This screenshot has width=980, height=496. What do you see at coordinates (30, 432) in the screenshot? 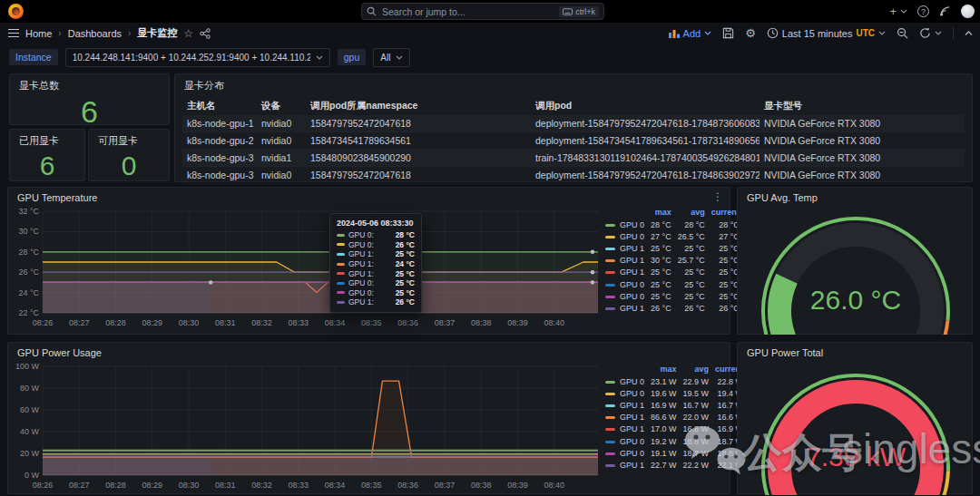
I see `svg-text: 40 W` at bounding box center [30, 432].